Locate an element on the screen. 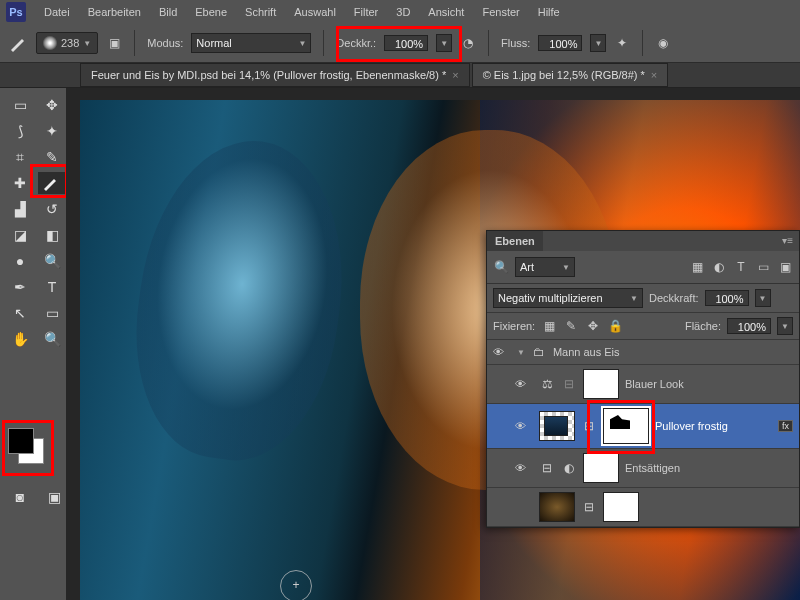 The height and width of the screenshot is (600, 800). tools-palette: ▭ ✥ ⟆ ✦ ⌗ ✎ ✚ ▟ ↺ ◪ ◧ ● 🔍 ✒ T ↖ ▭ ✋ 🔍 ◙ is located at coordinates (34, 344).